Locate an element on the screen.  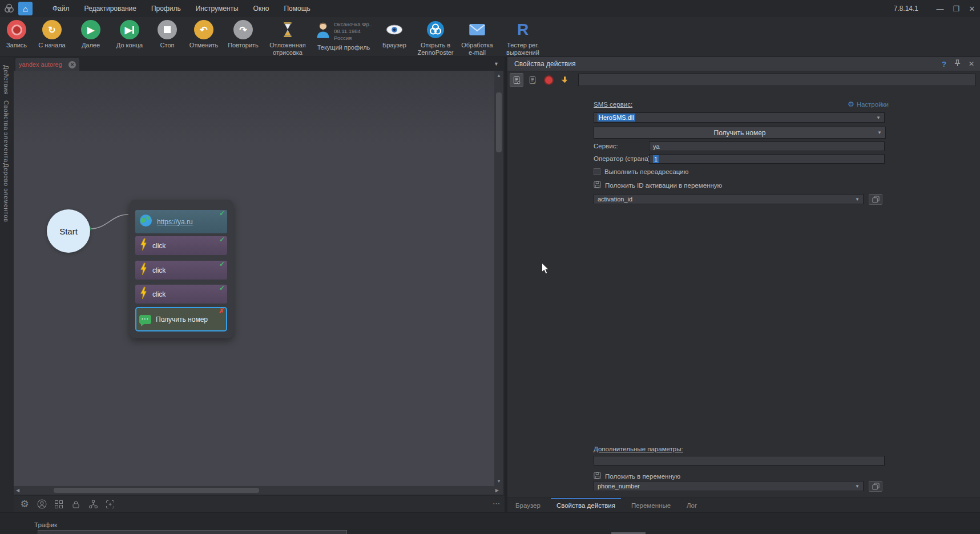
browser-button: Браузер is located at coordinates (394, 33).